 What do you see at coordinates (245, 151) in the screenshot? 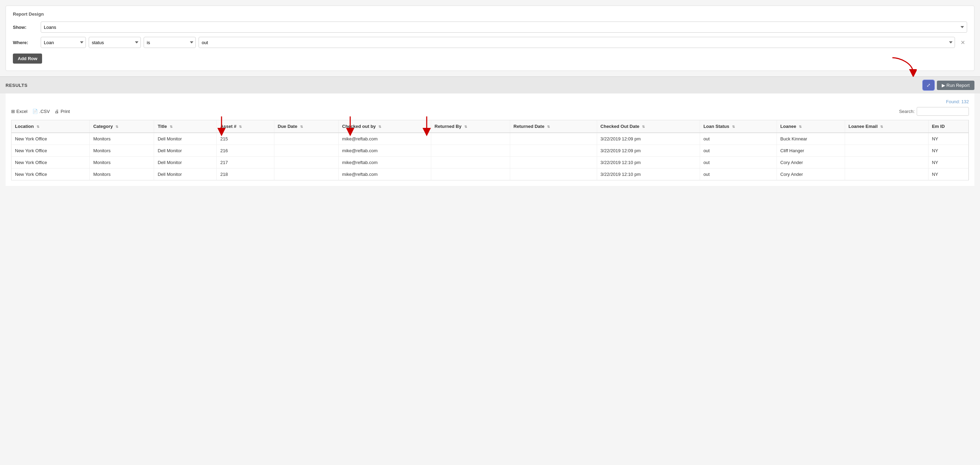
I see `cell-asset: 216` at bounding box center [245, 151].